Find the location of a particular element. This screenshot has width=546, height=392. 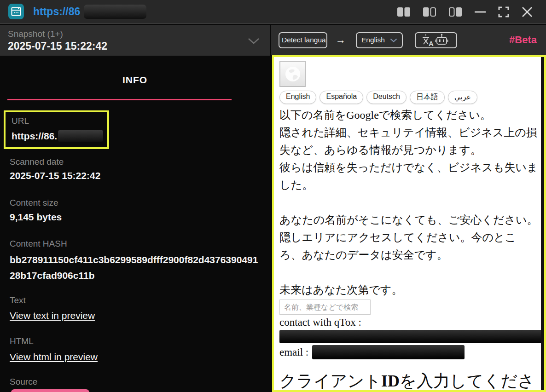

close-icon is located at coordinates (527, 12).